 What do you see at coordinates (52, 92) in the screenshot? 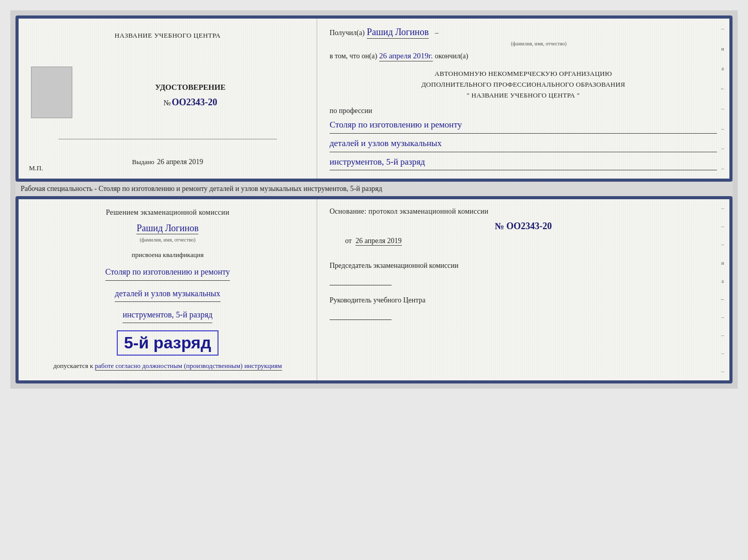
I see `photo-placeholder` at bounding box center [52, 92].